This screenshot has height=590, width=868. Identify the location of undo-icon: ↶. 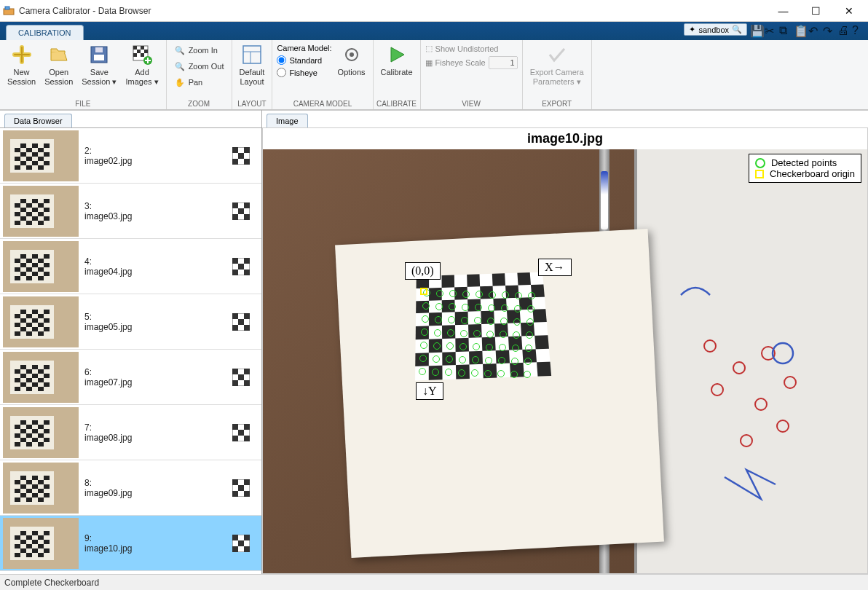
(814, 30).